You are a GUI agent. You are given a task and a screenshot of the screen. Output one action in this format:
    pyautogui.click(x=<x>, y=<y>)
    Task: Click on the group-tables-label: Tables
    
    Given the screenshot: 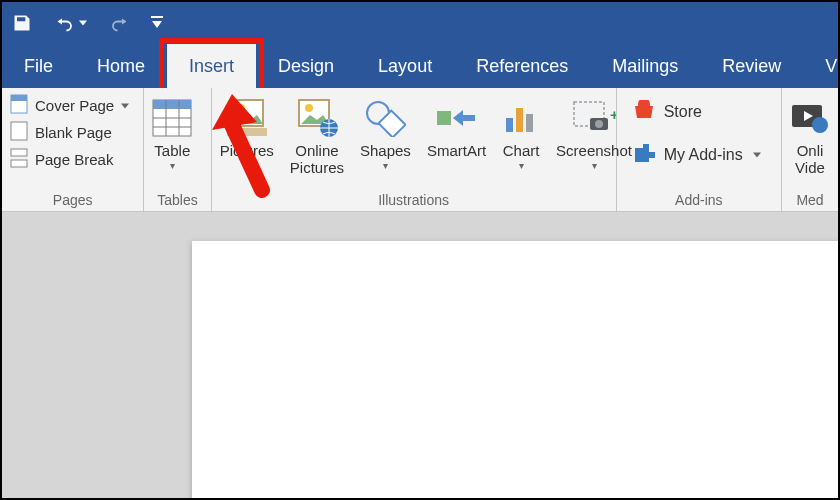 What is the action you would take?
    pyautogui.click(x=177, y=201)
    